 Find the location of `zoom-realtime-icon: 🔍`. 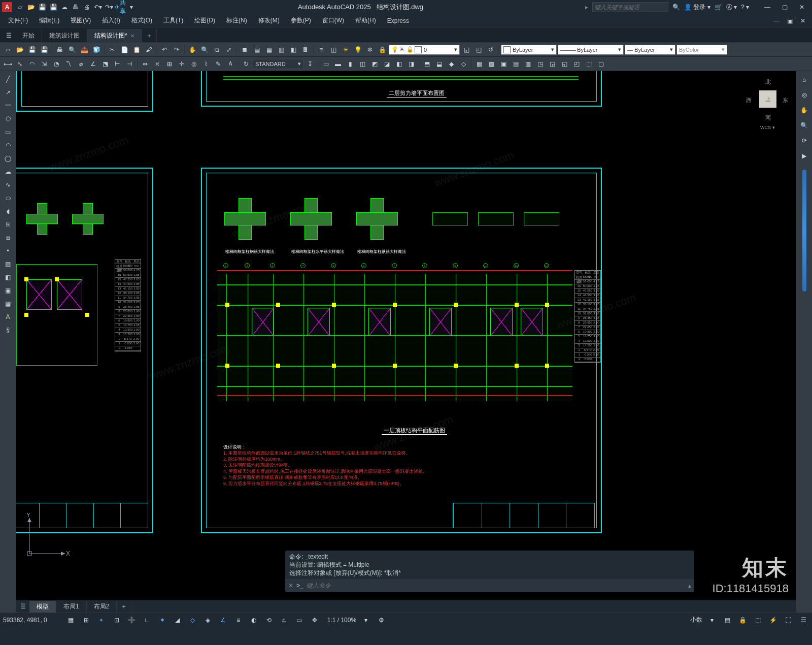

zoom-realtime-icon: 🔍 is located at coordinates (205, 50).